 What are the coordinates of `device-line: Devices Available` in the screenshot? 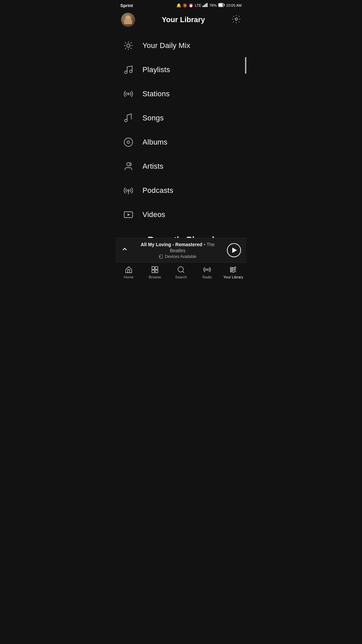 It's located at (178, 257).